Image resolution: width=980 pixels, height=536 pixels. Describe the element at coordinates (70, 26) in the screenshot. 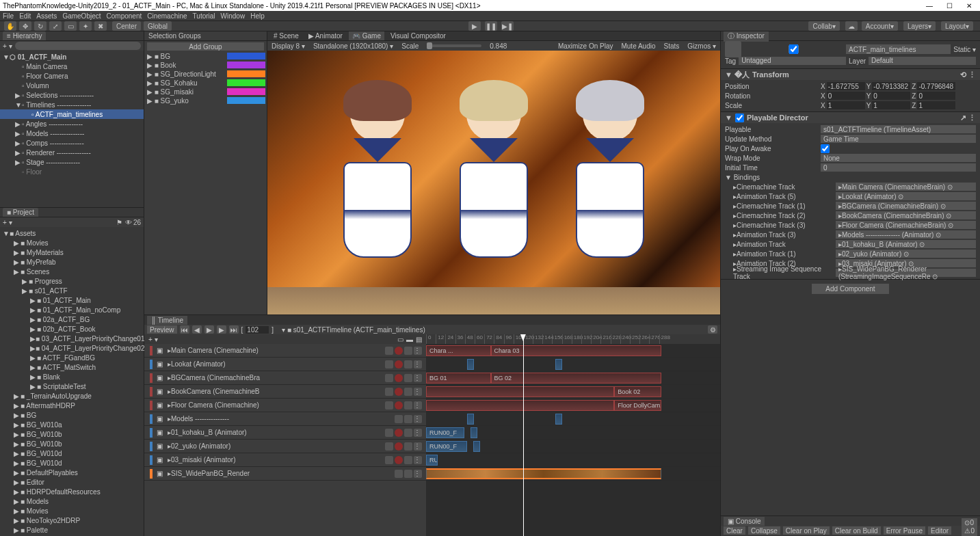

I see `rect-tool: ▭` at that location.